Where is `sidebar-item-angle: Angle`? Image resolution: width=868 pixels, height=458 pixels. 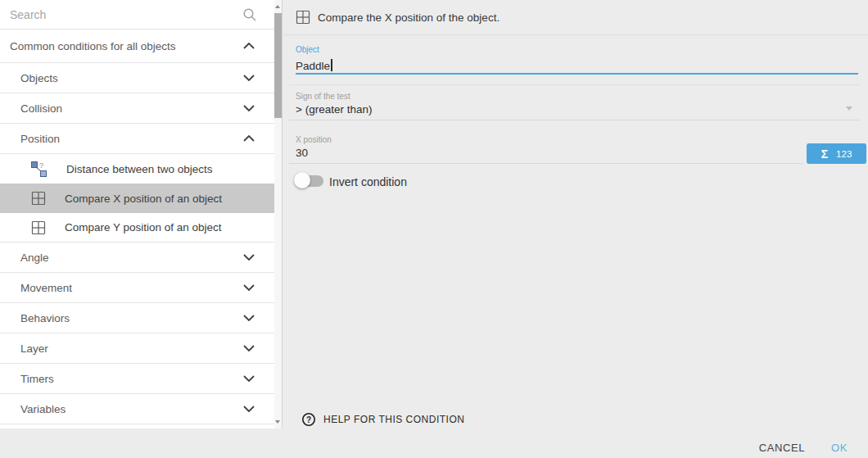
sidebar-item-angle: Angle is located at coordinates (138, 257).